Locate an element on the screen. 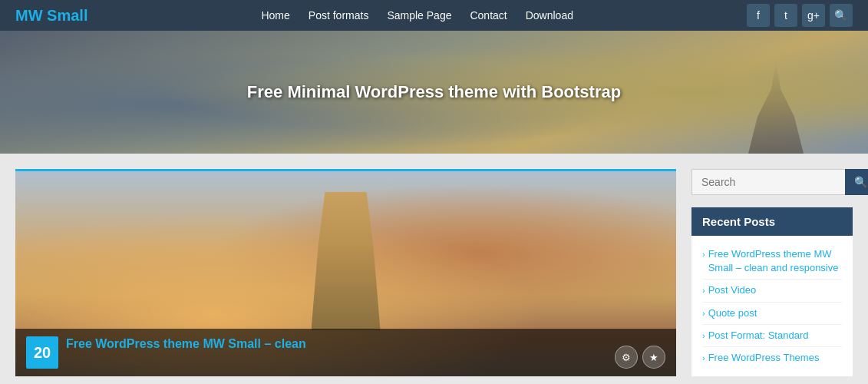  post-title: Free WordPress theme MW Small – clean is located at coordinates (186, 344).